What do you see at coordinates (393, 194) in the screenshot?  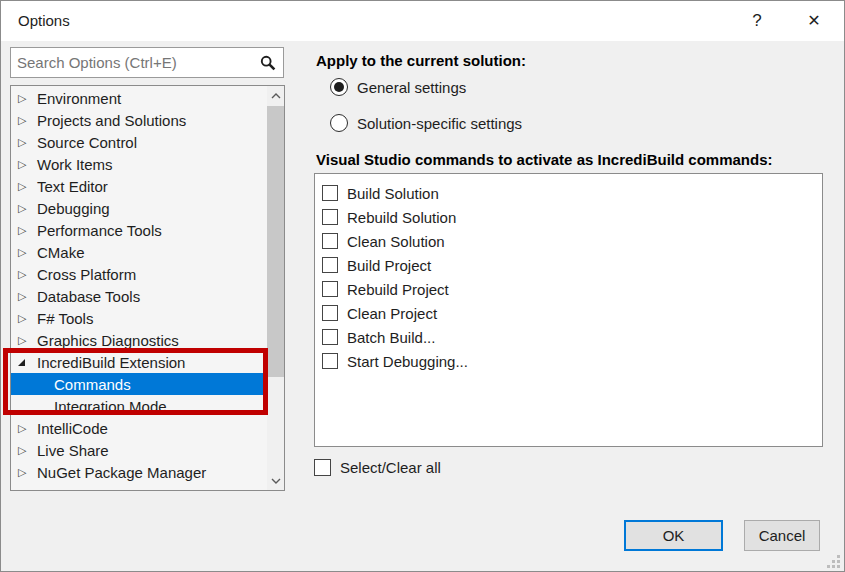 I see `command-item-label: Build Solution` at bounding box center [393, 194].